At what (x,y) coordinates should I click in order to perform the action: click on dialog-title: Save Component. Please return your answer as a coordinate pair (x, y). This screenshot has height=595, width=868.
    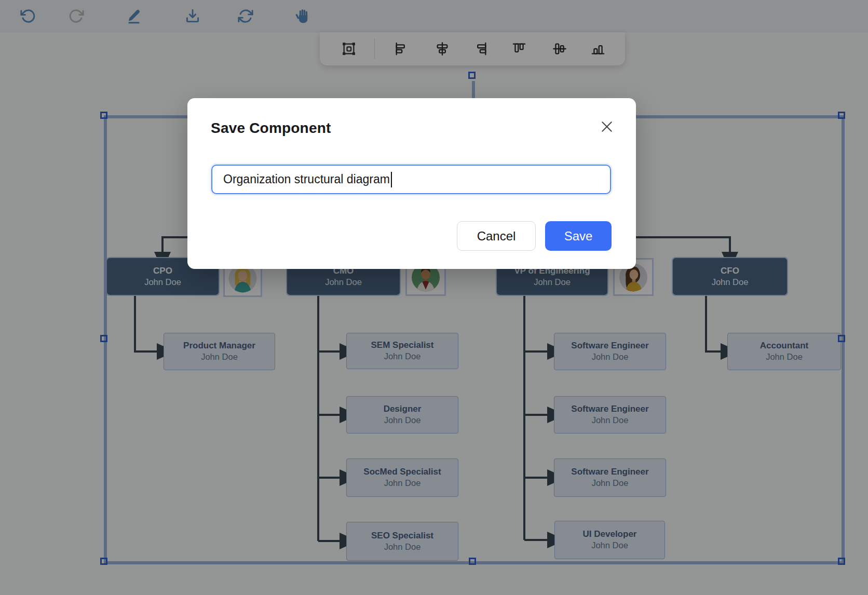
    Looking at the image, I should click on (271, 128).